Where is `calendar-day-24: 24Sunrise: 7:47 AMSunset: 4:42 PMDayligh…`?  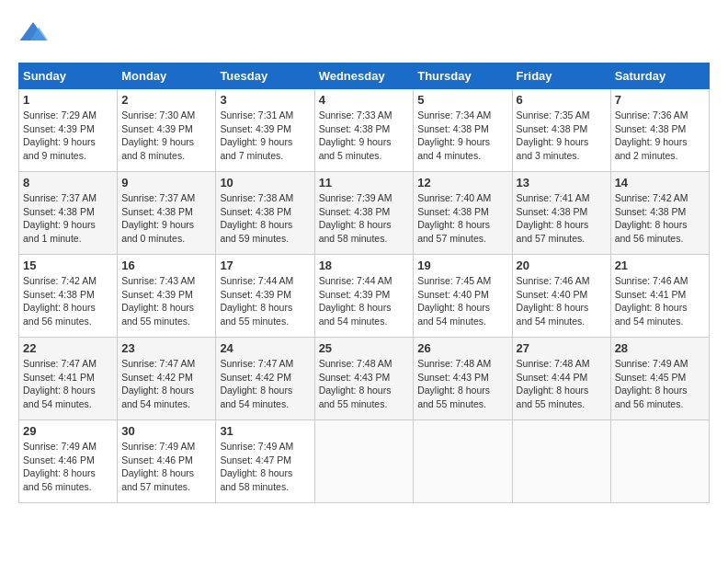
calendar-day-24: 24Sunrise: 7:47 AMSunset: 4:42 PMDayligh… is located at coordinates (265, 379).